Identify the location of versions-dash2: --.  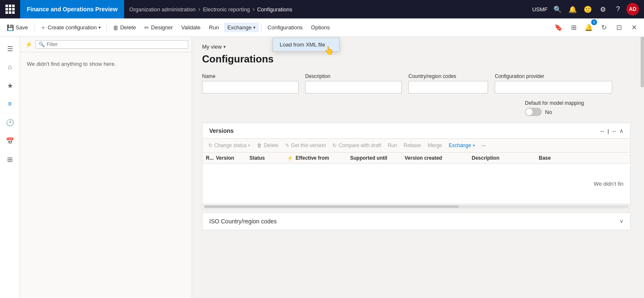
(614, 131).